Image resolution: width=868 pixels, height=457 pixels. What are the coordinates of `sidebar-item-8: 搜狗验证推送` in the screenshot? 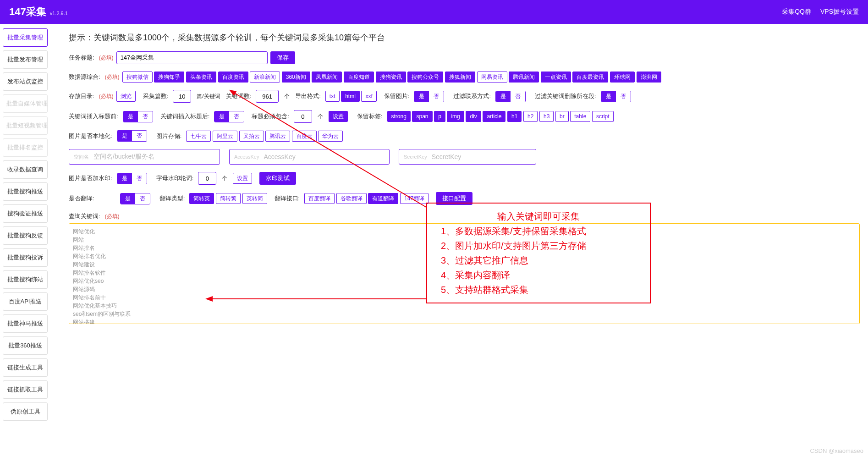 It's located at (25, 214).